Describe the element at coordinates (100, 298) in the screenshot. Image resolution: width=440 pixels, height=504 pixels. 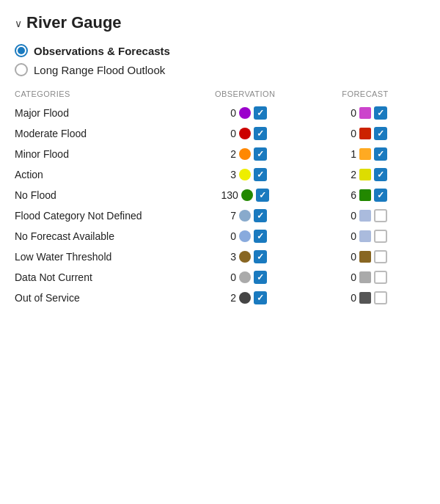
I see `category-label: Out of Service` at that location.